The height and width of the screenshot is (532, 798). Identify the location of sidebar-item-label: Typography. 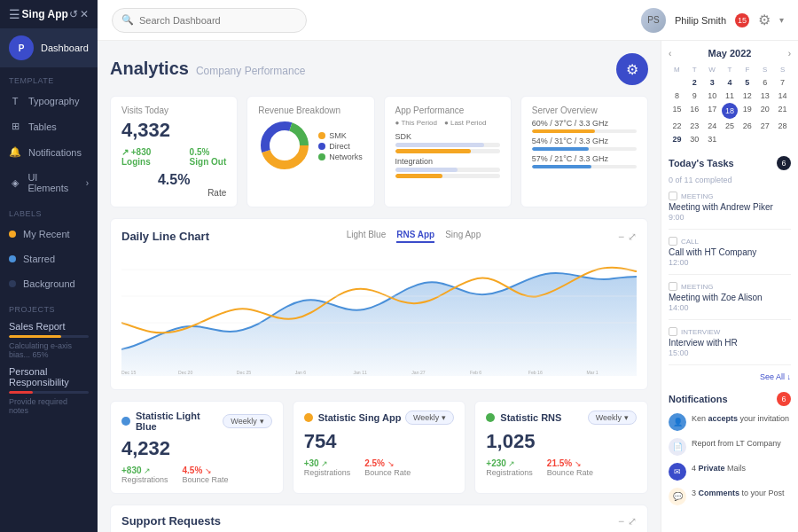
(53, 101).